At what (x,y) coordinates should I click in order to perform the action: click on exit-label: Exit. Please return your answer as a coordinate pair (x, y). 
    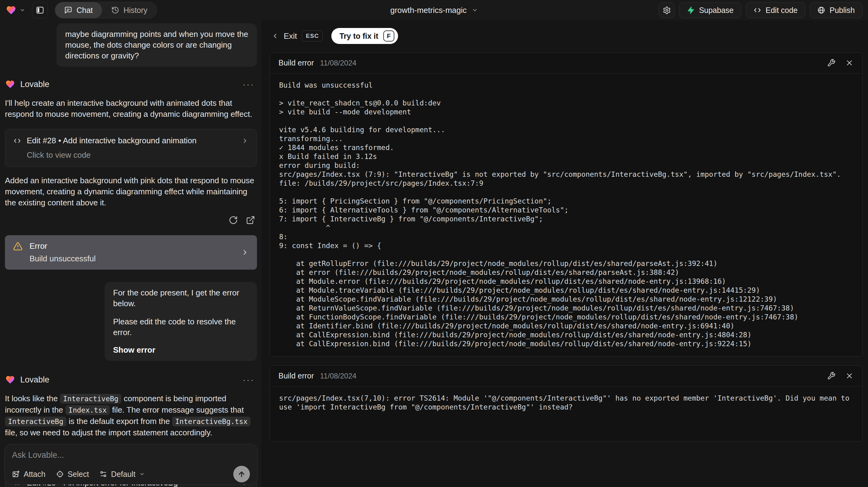
    Looking at the image, I should click on (290, 36).